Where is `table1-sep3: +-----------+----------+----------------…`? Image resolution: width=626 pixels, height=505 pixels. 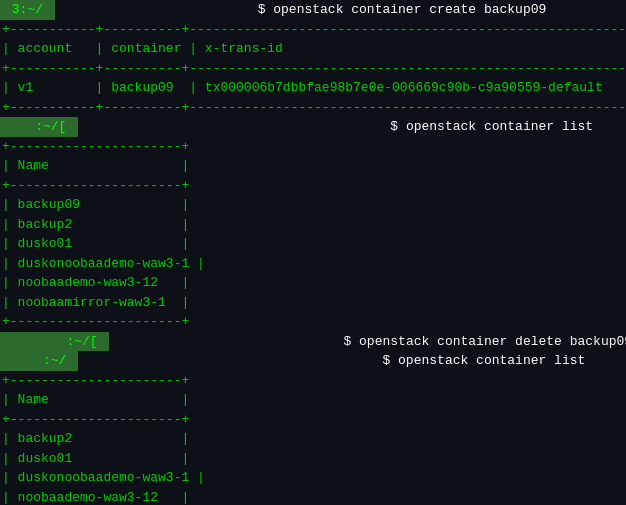 table1-sep3: +-----------+----------+----------------… is located at coordinates (313, 108).